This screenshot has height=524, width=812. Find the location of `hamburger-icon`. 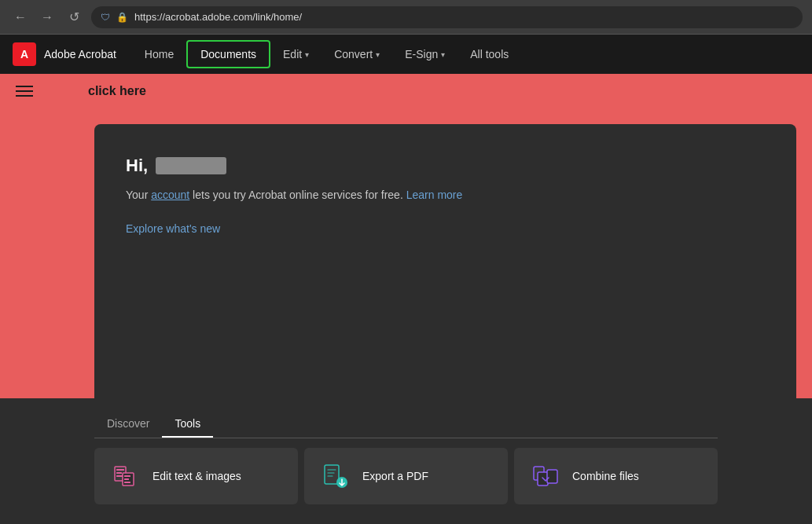

hamburger-icon is located at coordinates (24, 91).